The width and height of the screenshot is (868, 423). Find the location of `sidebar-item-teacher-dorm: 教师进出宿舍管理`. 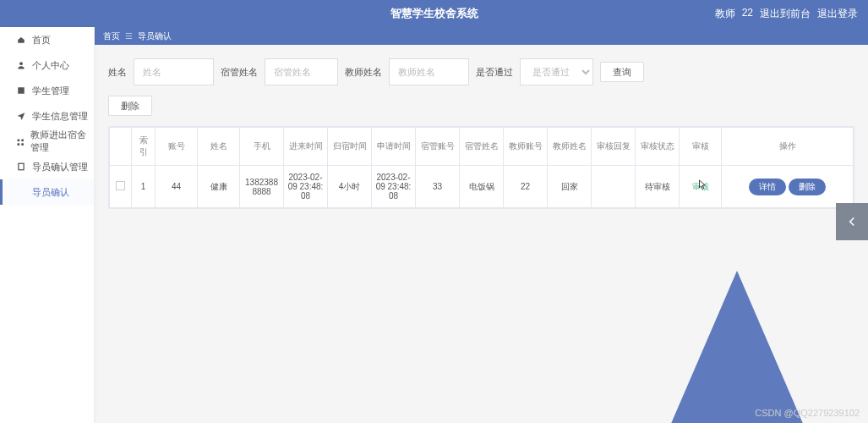

sidebar-item-teacher-dorm: 教师进出宿舍管理 is located at coordinates (47, 141).